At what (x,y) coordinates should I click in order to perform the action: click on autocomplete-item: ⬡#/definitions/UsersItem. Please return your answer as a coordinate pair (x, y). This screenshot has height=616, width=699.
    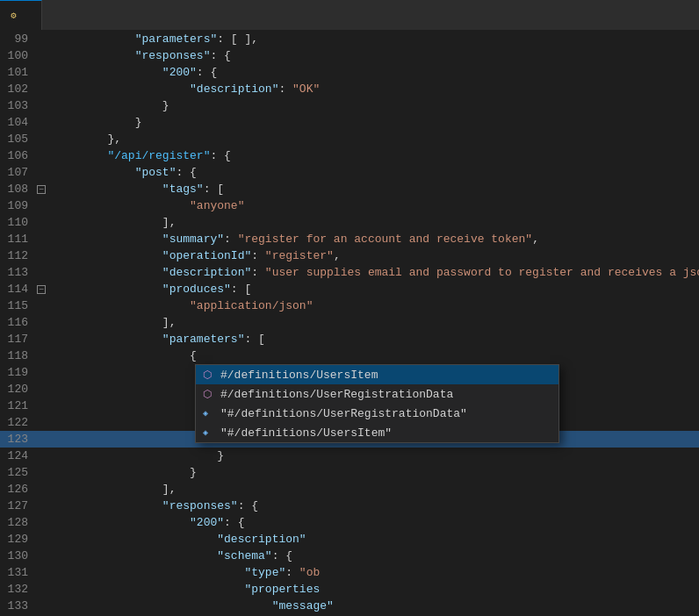
    Looking at the image, I should click on (378, 375).